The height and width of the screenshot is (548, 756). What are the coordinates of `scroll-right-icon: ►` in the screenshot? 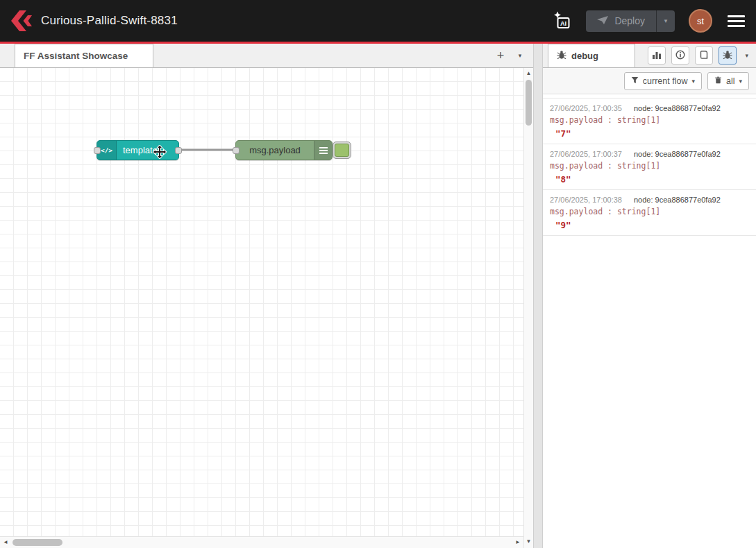 It's located at (518, 542).